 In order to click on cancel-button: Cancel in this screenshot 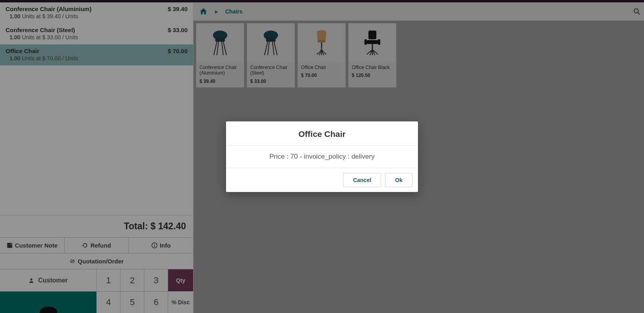, I will do `click(362, 180)`.